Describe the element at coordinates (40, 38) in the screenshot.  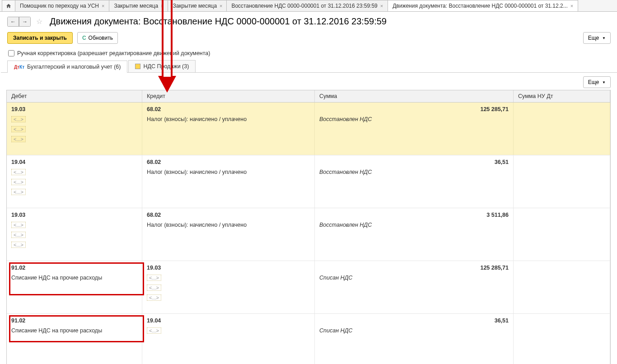
I see `save-and-close-button: Записать и закрыть` at that location.